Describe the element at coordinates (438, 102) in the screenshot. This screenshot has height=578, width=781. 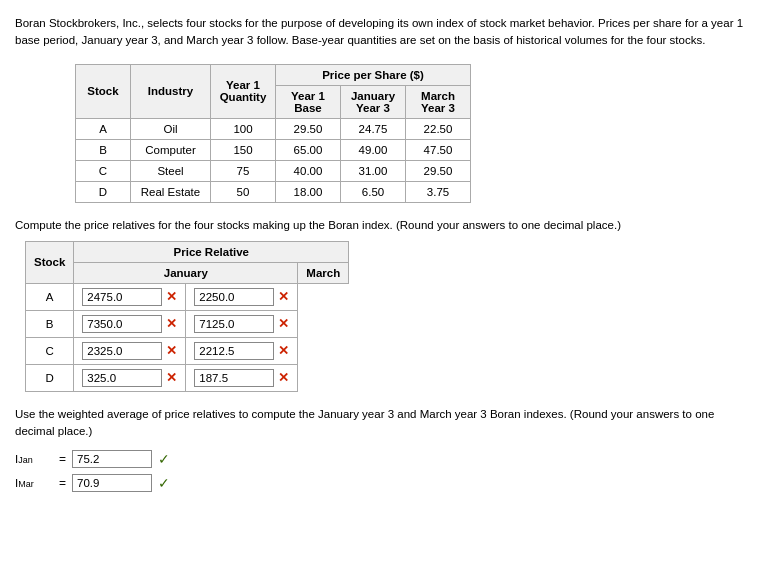
I see `mar-year3-header: MarchYear 3` at that location.